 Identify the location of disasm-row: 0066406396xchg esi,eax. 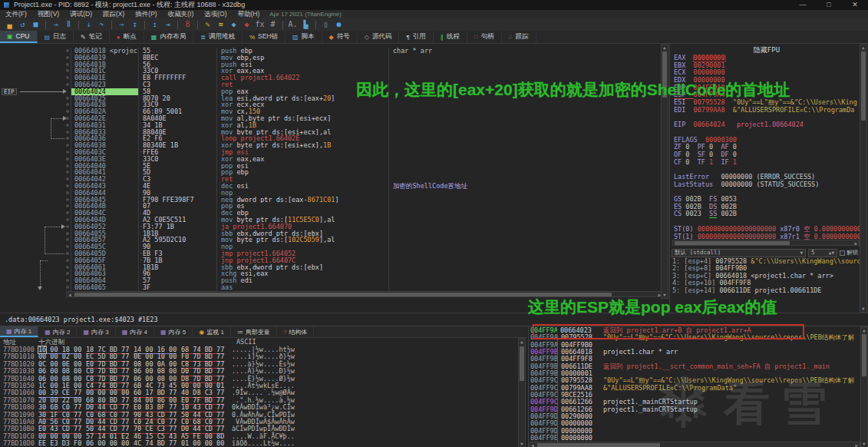
(335, 273).